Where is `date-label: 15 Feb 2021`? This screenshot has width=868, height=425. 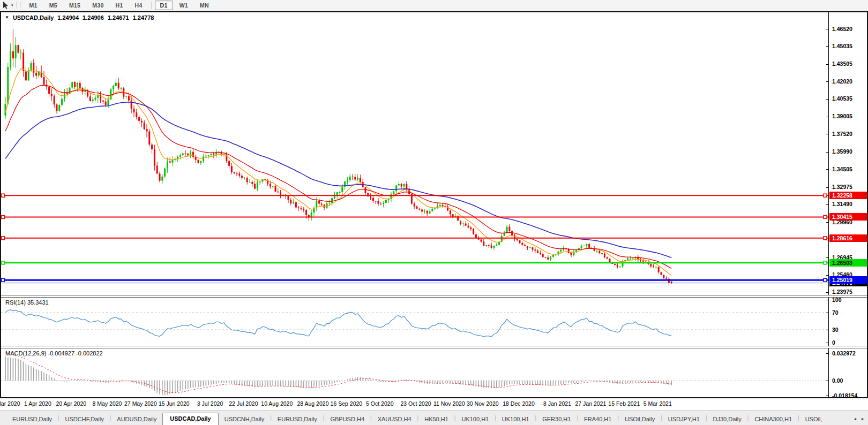 date-label: 15 Feb 2021 is located at coordinates (624, 404).